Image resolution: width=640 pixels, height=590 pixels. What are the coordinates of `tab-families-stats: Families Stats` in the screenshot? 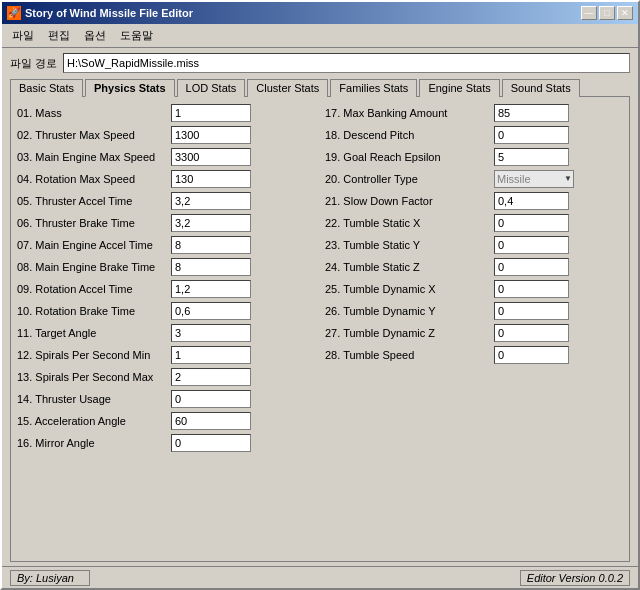 It's located at (374, 88).